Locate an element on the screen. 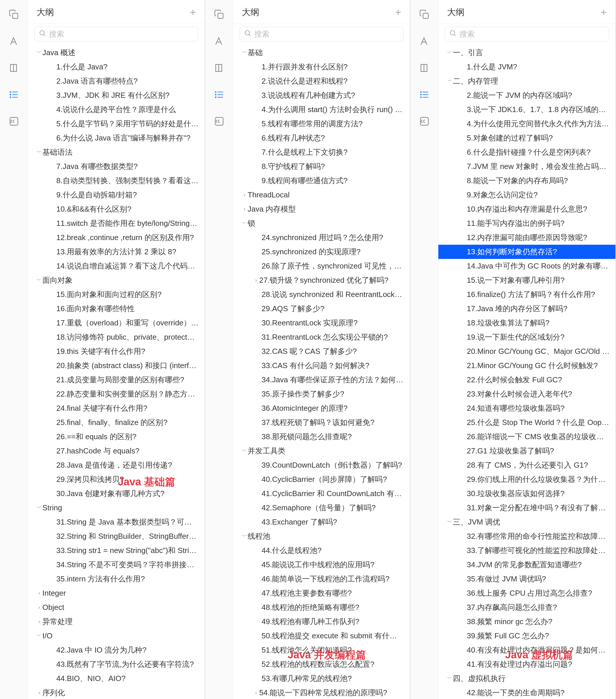 This screenshot has height=699, width=616. tree-node: ›Integer is located at coordinates (116, 593).